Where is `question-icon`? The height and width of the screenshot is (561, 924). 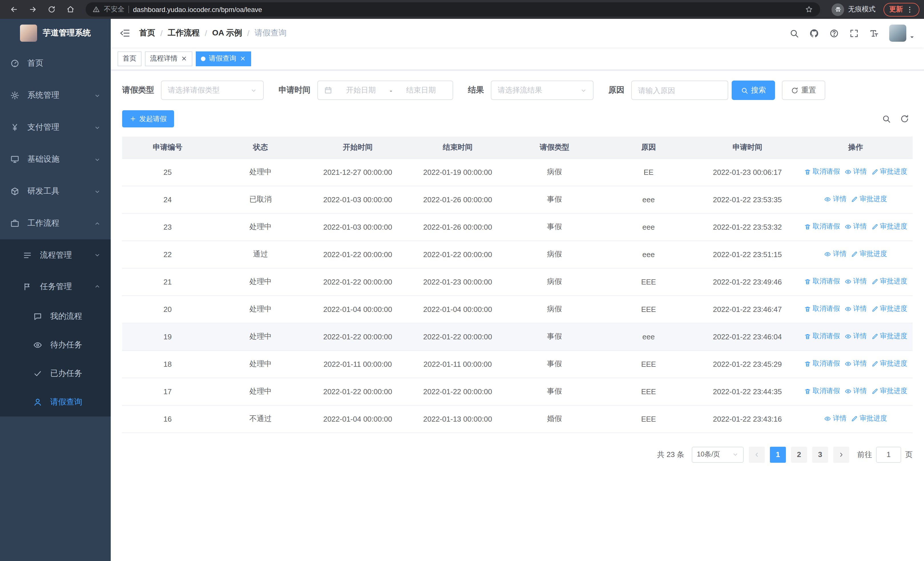
question-icon is located at coordinates (834, 33).